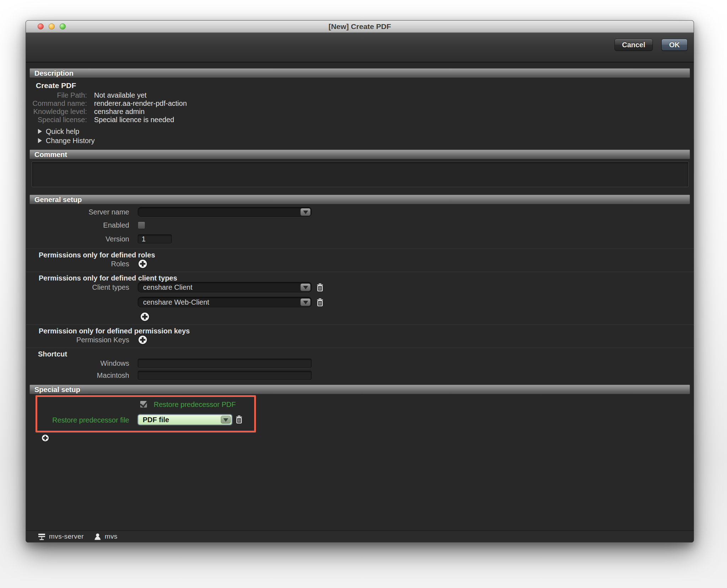  Describe the element at coordinates (143, 404) in the screenshot. I see `restore-predecessor-pdf-checkbox` at that location.